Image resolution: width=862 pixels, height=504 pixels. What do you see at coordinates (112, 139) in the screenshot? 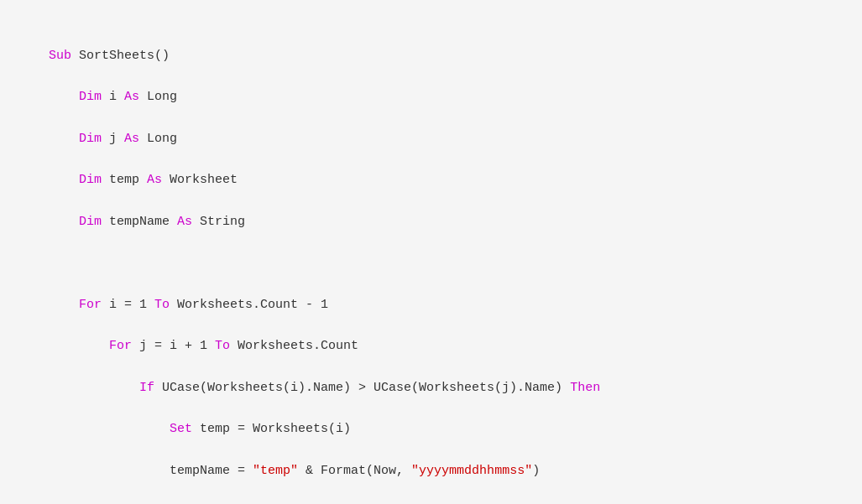
I see `var-j: j` at bounding box center [112, 139].